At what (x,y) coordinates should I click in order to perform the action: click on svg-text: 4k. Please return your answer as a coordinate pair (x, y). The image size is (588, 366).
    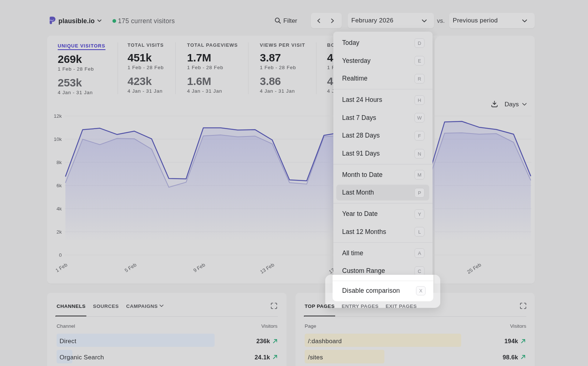
    Looking at the image, I should click on (60, 209).